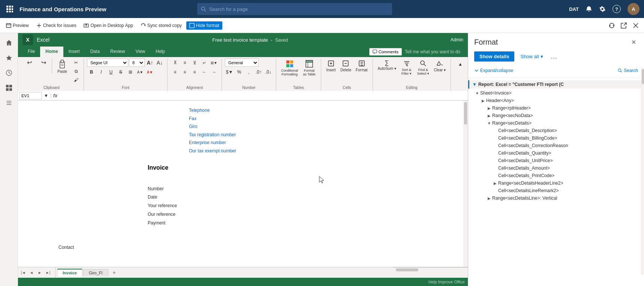 The image size is (644, 286). I want to click on underline-button: U, so click(111, 72).